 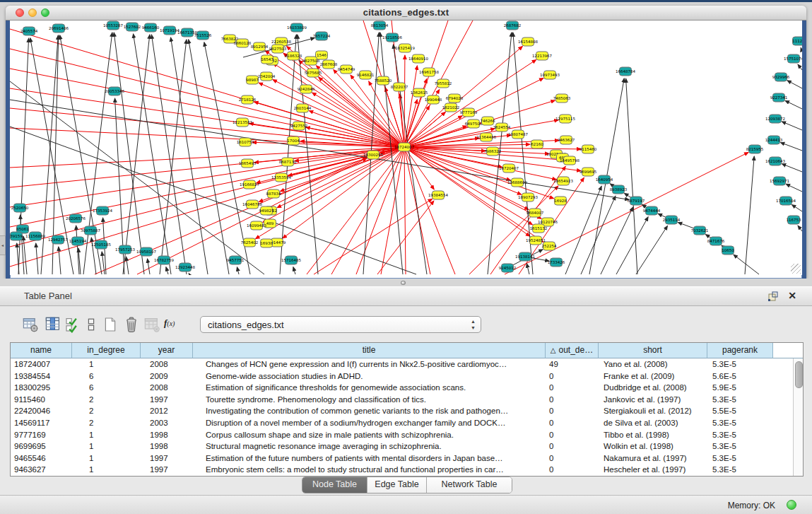 What do you see at coordinates (406, 283) in the screenshot?
I see `panel-divider` at bounding box center [406, 283].